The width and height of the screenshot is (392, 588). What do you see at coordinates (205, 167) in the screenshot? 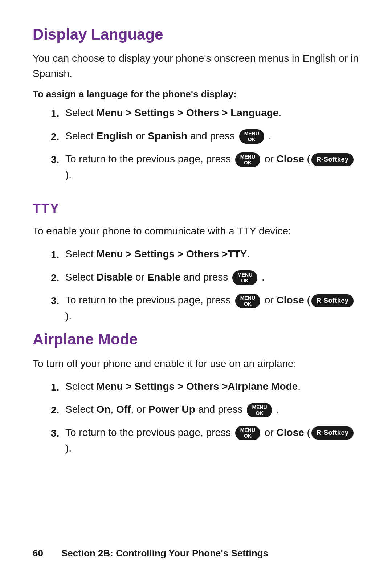
I see `display-language-step-3: 3. To return to the previous page, press…` at bounding box center [205, 167].